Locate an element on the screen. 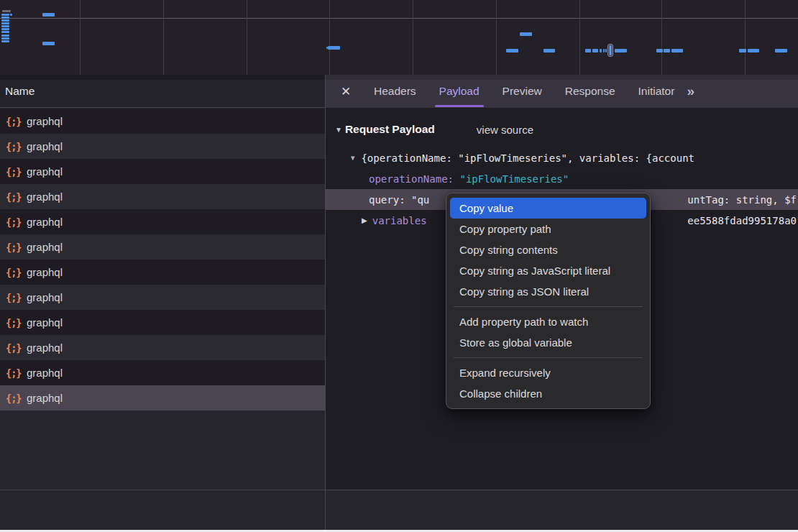 This screenshot has width=798, height=532. menu-item-copy-property-path: Copy property path is located at coordinates (548, 229).